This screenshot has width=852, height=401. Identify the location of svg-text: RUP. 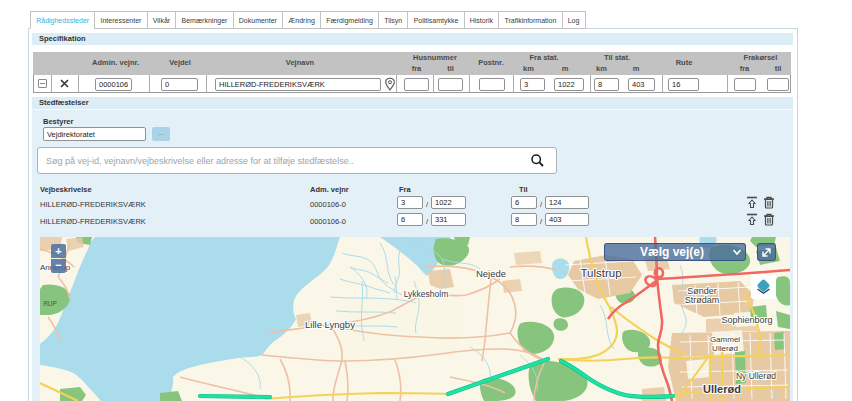
(50, 304).